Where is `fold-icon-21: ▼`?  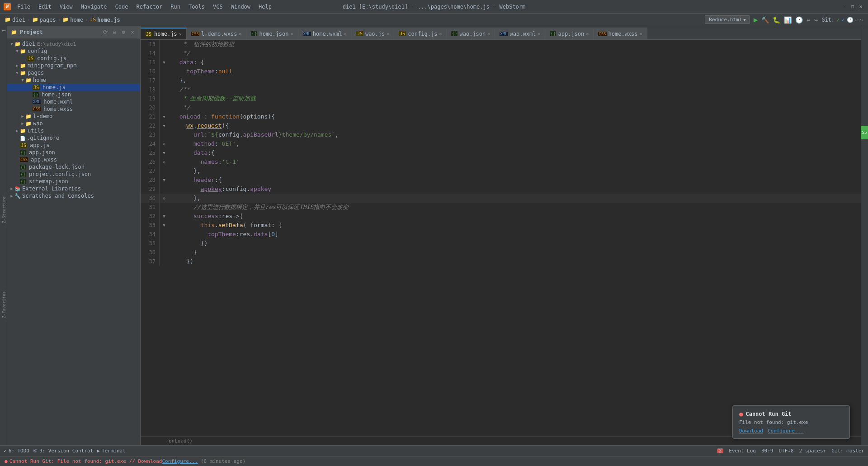
fold-icon-21: ▼ is located at coordinates (164, 117).